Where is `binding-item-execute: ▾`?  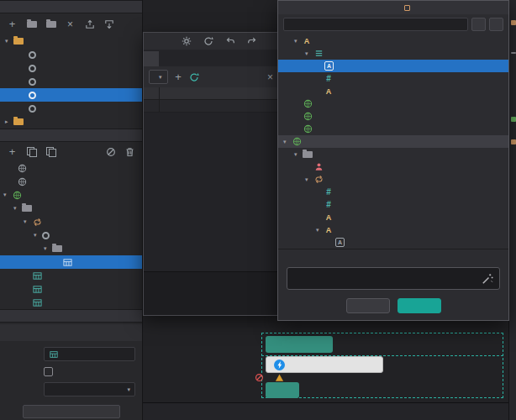 binding-item-execute: ▾ is located at coordinates (393, 141).